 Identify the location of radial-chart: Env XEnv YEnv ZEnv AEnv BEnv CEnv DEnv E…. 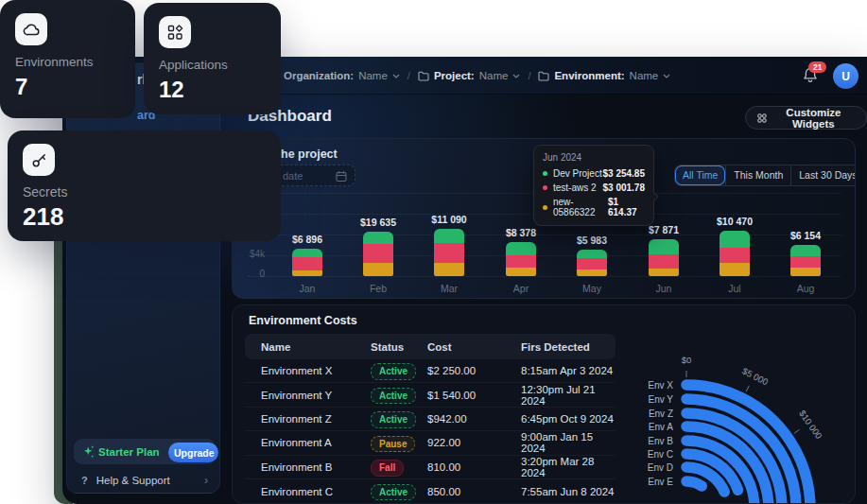
(747, 420).